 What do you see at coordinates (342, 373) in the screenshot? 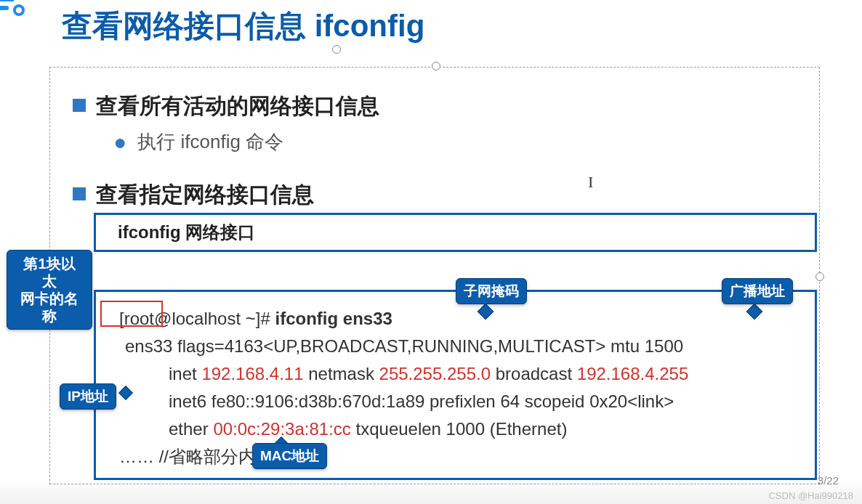
I see `netmask-label: netmask` at bounding box center [342, 373].